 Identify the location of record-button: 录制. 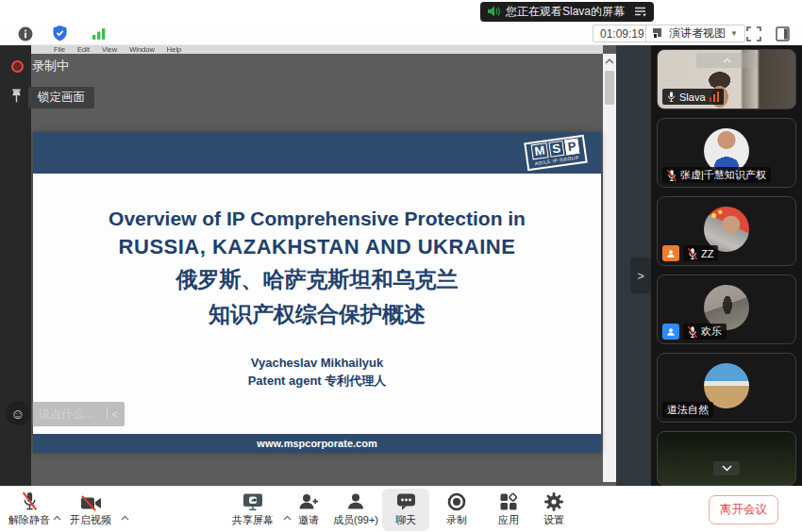
(457, 509).